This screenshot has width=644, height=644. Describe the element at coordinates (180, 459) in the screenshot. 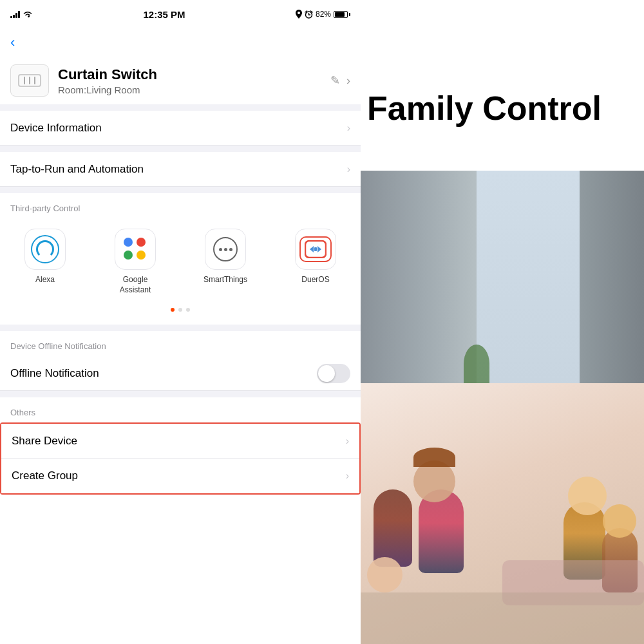

I see `highlighted-others-section: Share Device › Create Group ›` at that location.